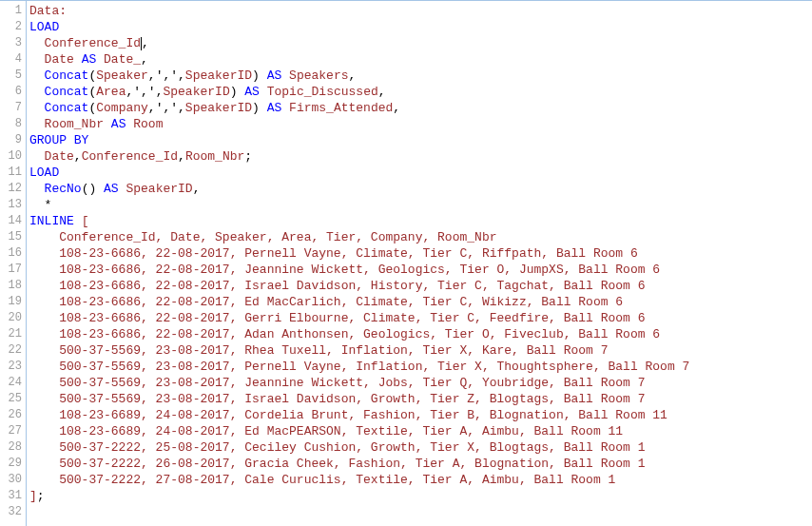 This screenshot has height=526, width=812. I want to click on line-number: 9, so click(13, 141).